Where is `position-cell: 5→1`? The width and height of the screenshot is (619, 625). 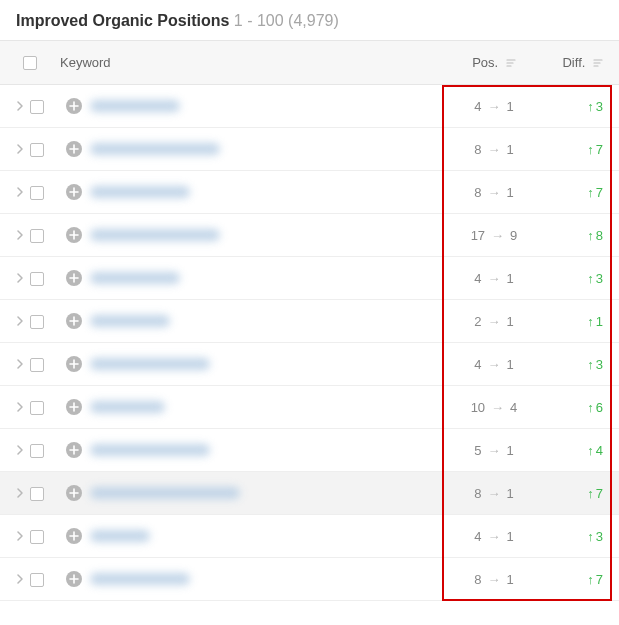
position-cell: 5→1 is located at coordinates (494, 450).